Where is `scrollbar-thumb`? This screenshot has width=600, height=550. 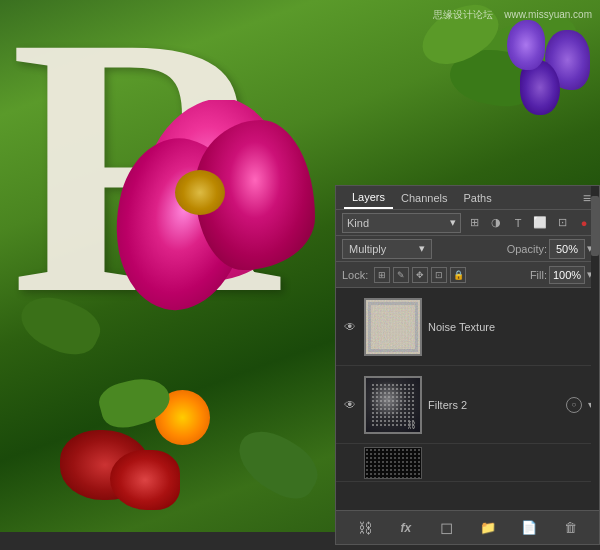 scrollbar-thumb is located at coordinates (595, 226).